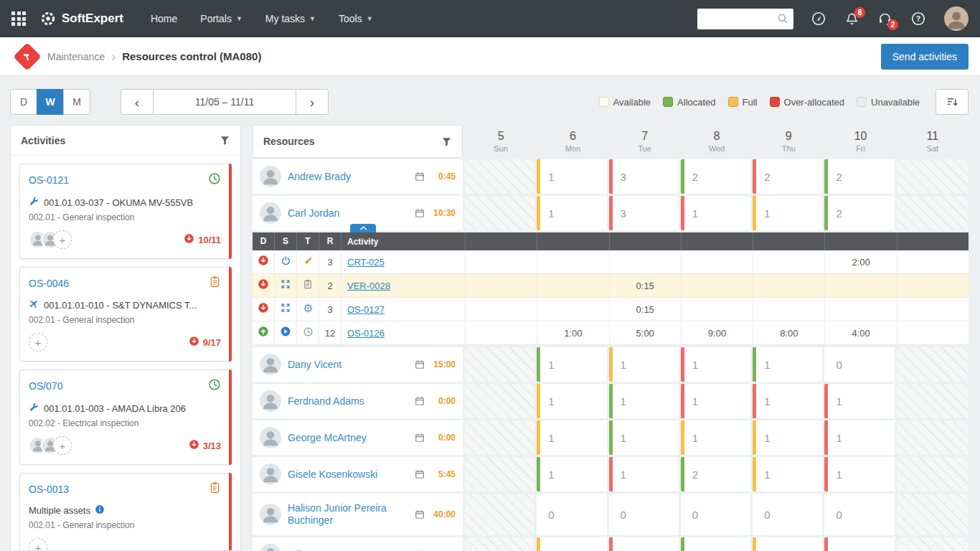 This screenshot has height=551, width=980. I want to click on breadcrumb-section: Maintenance, so click(76, 57).